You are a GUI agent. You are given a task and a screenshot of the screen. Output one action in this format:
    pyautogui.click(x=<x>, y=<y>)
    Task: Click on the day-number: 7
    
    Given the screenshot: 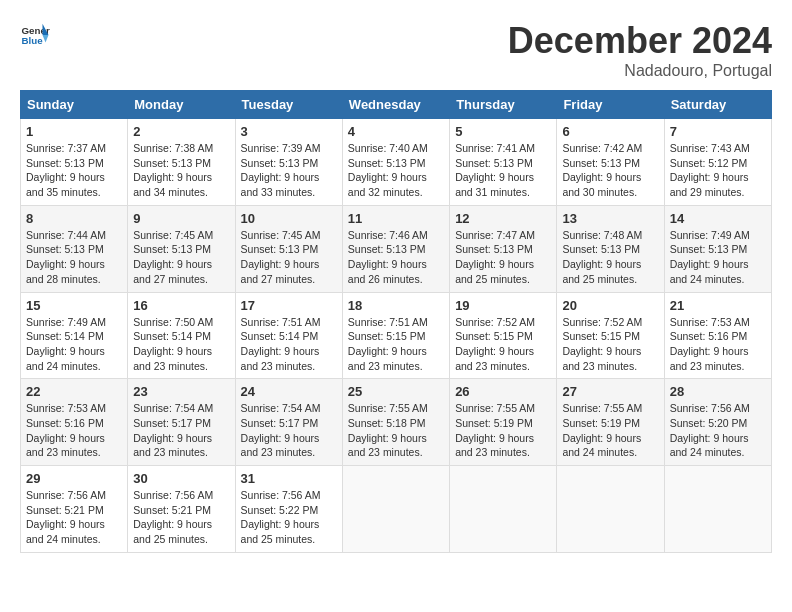 What is the action you would take?
    pyautogui.click(x=718, y=132)
    